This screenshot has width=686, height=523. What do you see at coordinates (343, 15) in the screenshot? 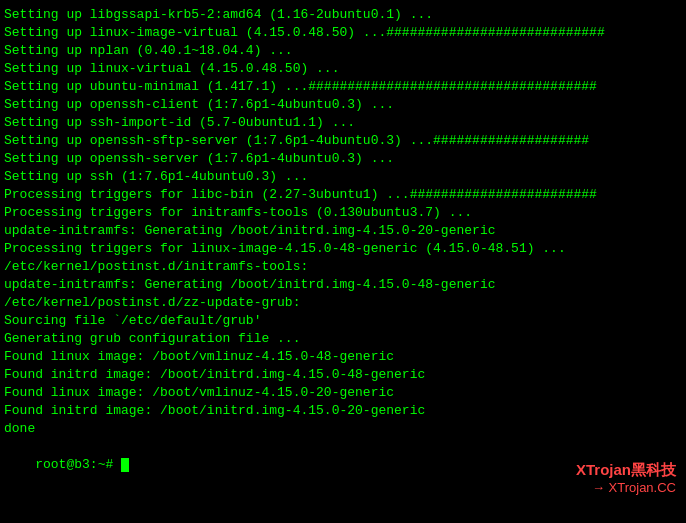
I see `terminal-line: Setting up libgssapi-krb5-2:amd64 (1.16-…` at bounding box center [343, 15].